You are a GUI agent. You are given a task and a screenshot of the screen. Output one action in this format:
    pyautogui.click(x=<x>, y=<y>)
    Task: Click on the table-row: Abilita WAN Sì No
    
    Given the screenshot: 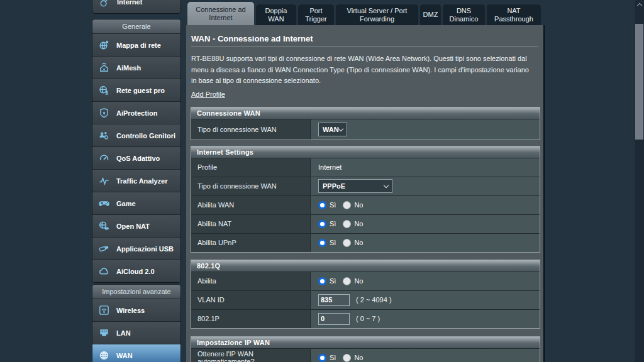 What is the action you would take?
    pyautogui.click(x=365, y=205)
    